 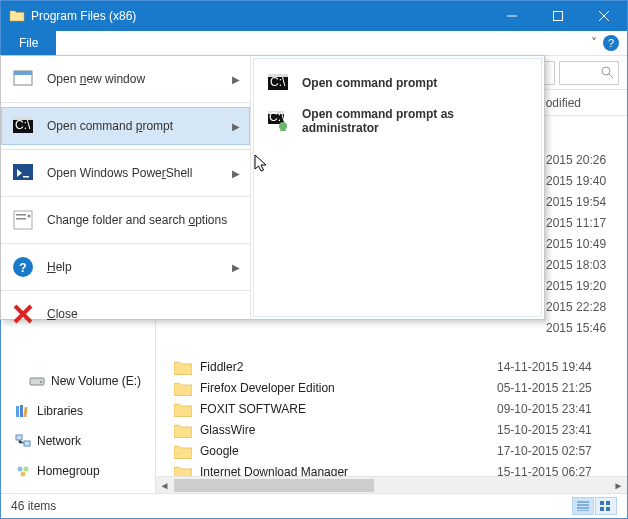 What do you see at coordinates (23, 471) in the screenshot?
I see `homegroup-icon` at bounding box center [23, 471].